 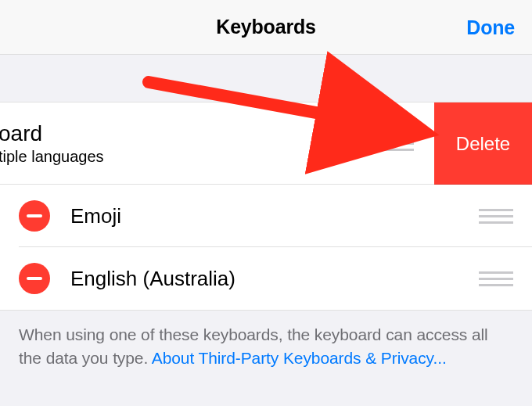 What do you see at coordinates (275, 216) in the screenshot?
I see `row-label: Emoji` at bounding box center [275, 216].